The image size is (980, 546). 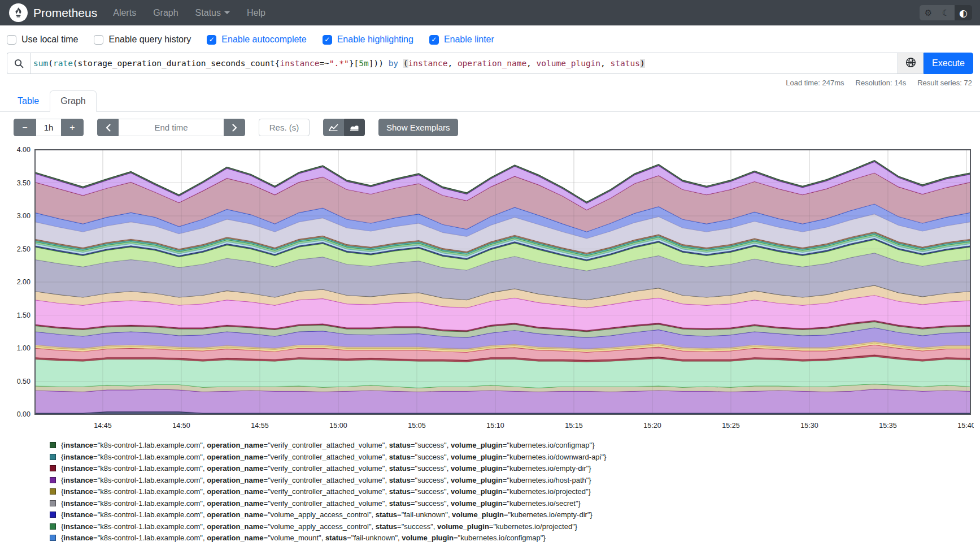 I want to click on nav-item-help: Help, so click(x=256, y=13).